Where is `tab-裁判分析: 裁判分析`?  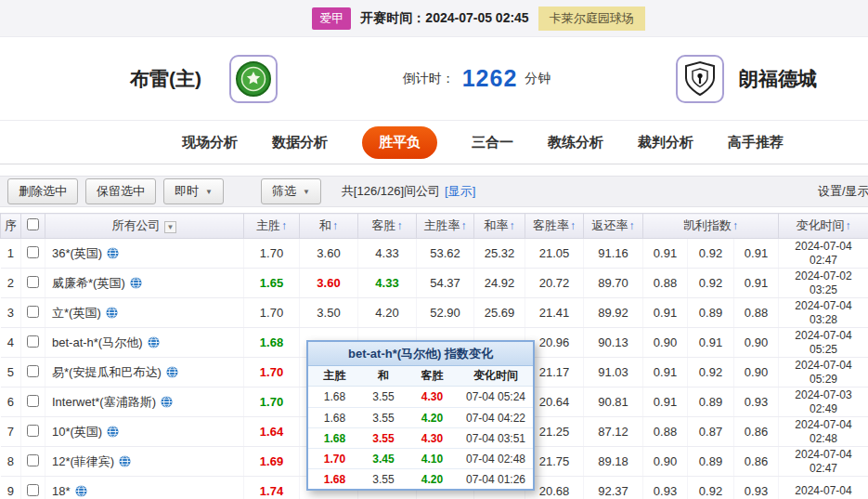 tab-裁判分析: 裁判分析 is located at coordinates (666, 143).